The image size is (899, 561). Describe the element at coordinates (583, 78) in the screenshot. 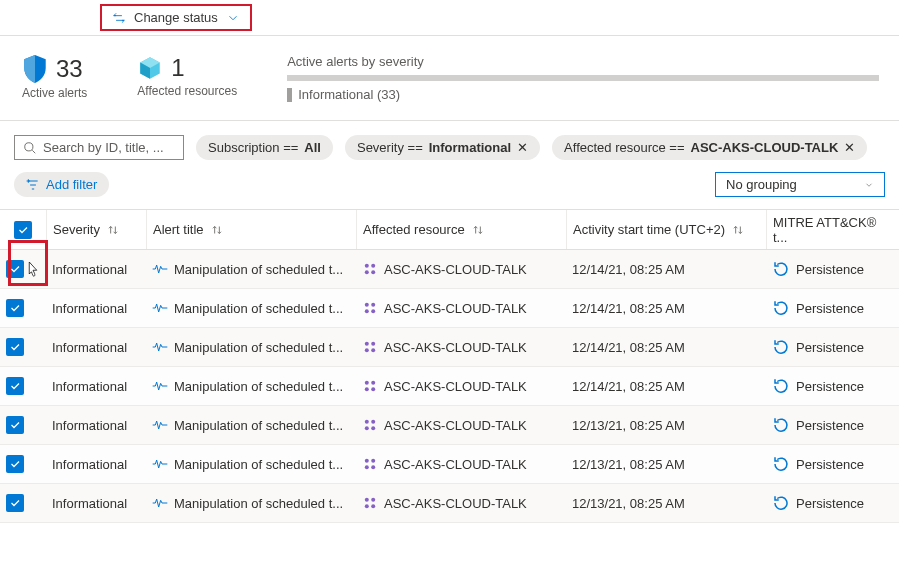

I see `severity-bar` at that location.